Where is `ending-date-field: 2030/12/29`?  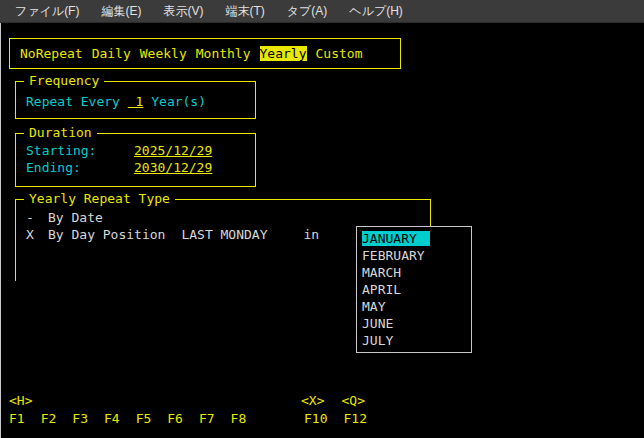 ending-date-field: 2030/12/29 is located at coordinates (173, 168).